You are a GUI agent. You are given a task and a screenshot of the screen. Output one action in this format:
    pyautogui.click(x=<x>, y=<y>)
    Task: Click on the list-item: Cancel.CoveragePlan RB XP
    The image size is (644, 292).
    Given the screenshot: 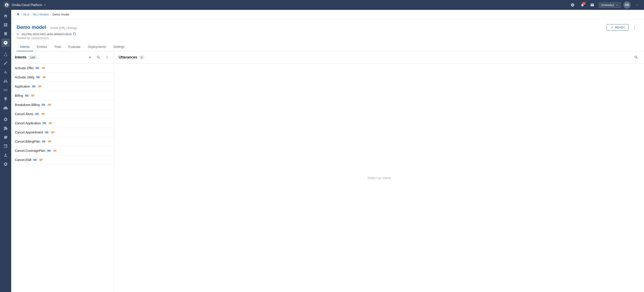 What is the action you would take?
    pyautogui.click(x=62, y=151)
    